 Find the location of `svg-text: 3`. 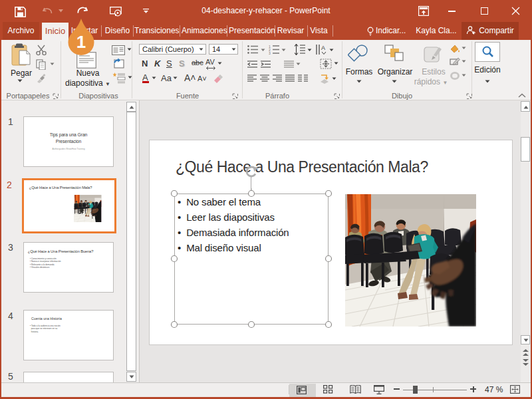

svg-text: 3 is located at coordinates (270, 53).